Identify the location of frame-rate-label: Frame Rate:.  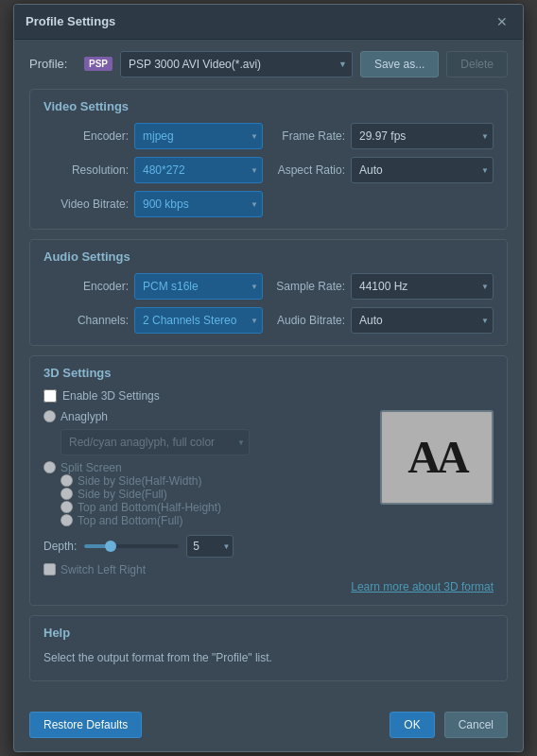
(310, 136).